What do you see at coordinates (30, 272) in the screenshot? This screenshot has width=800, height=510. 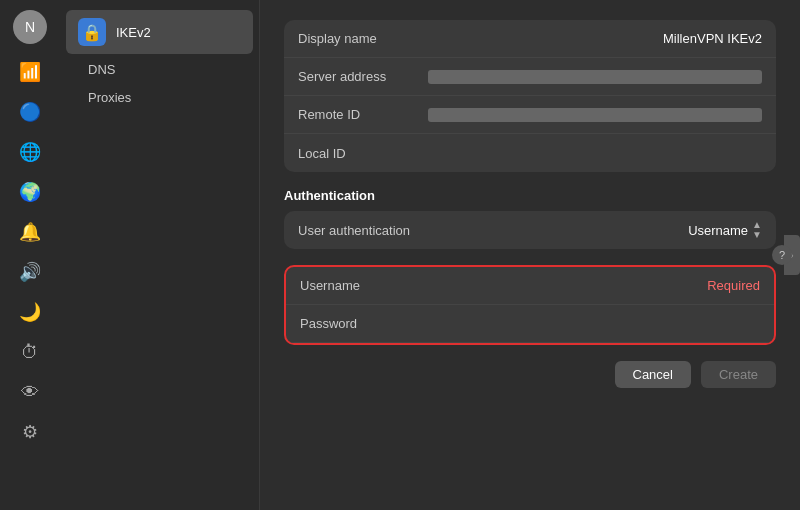 I see `volume-icon: 🔊` at bounding box center [30, 272].